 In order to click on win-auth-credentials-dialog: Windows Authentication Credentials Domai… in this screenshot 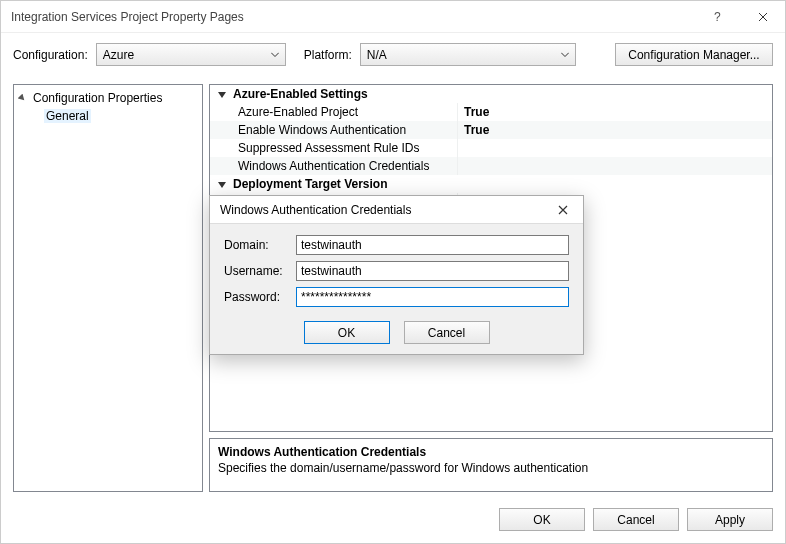, I will do `click(396, 275)`.